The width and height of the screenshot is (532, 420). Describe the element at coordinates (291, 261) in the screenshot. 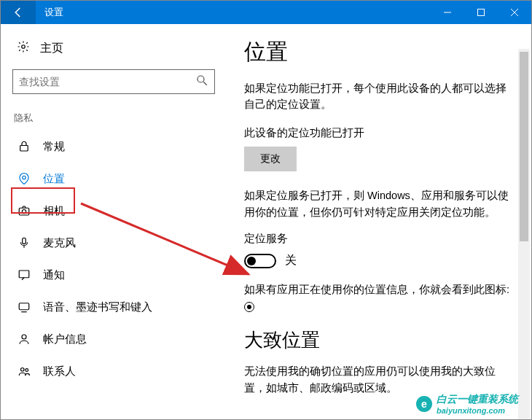

I see `toggle-state-label: 关` at that location.